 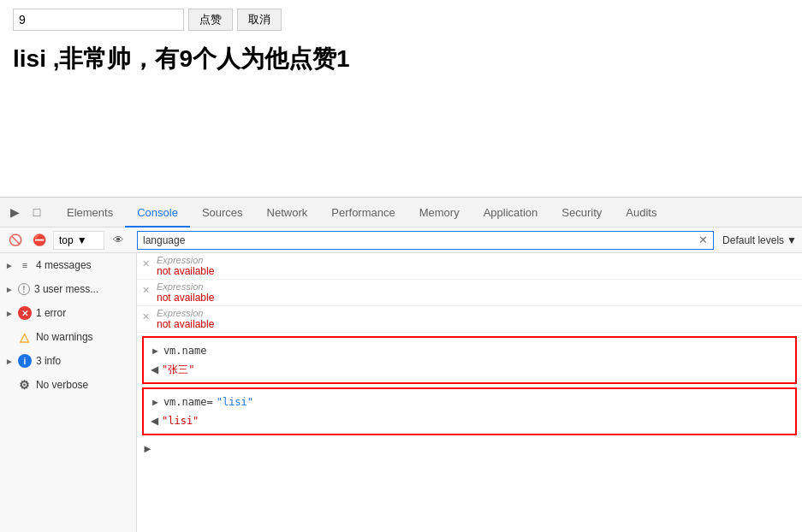 I want to click on devtools-tab-bar: ▶ □ Elements Console Sources Network Per…, so click(x=401, y=212).